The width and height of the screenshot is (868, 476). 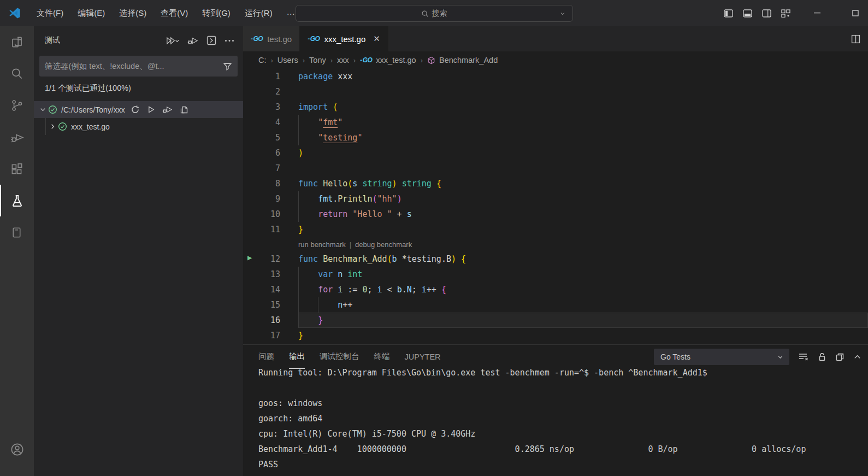 What do you see at coordinates (17, 42) in the screenshot?
I see `explorer-icon` at bounding box center [17, 42].